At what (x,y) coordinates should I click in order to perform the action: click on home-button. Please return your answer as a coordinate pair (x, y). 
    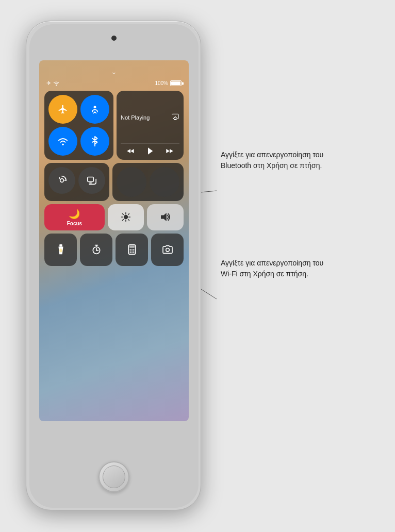
    Looking at the image, I should click on (114, 477).